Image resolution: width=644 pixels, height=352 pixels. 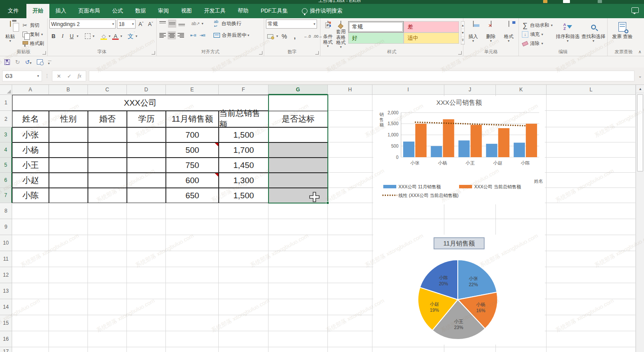 What do you see at coordinates (291, 24) in the screenshot?
I see `number-format-combo: 常规▾` at bounding box center [291, 24].